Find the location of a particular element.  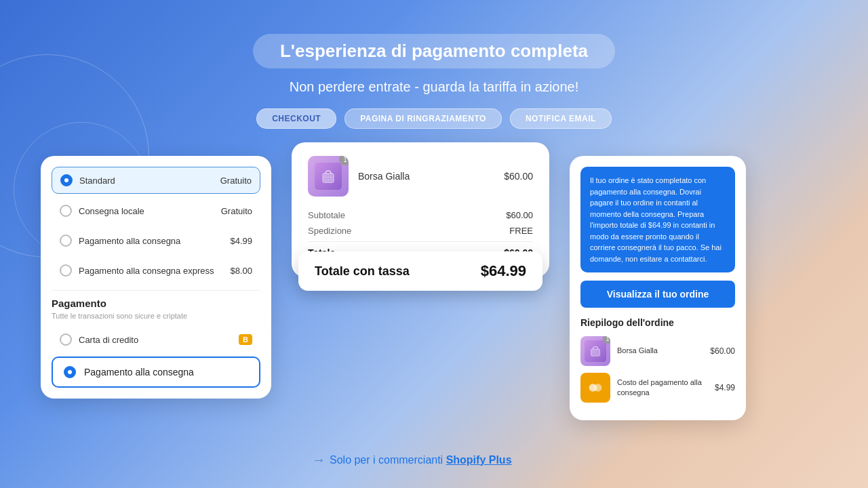

right-summary-title: Riepilogo dell'ordine is located at coordinates (658, 323).